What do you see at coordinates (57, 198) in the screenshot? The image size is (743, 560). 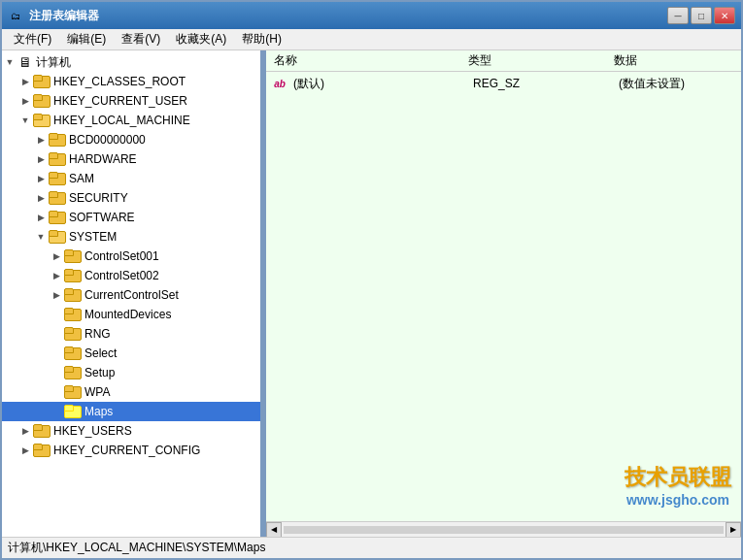 I see `folder-icon-security` at bounding box center [57, 198].